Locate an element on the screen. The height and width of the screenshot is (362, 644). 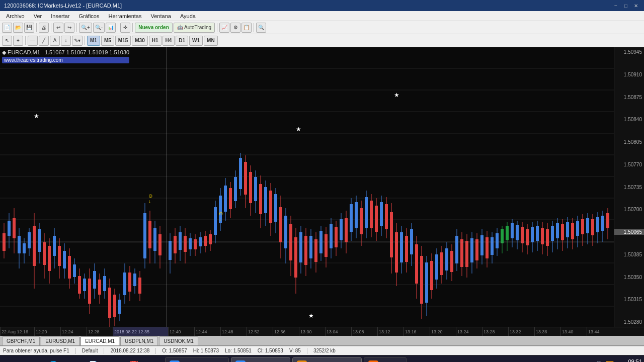
search-button: 🔍 is located at coordinates (261, 28).